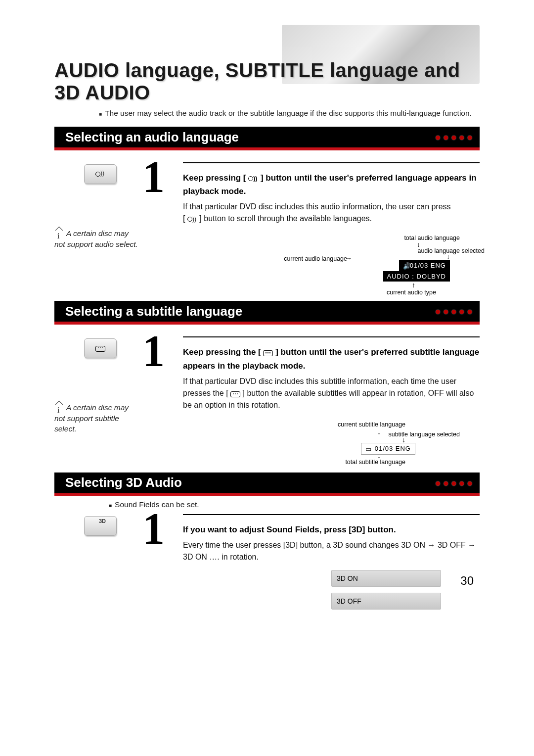 The image size is (534, 756). What do you see at coordinates (331, 359) in the screenshot?
I see `subtitle-step-heading: Keep pressing the [ ] button until the u…` at bounding box center [331, 359].